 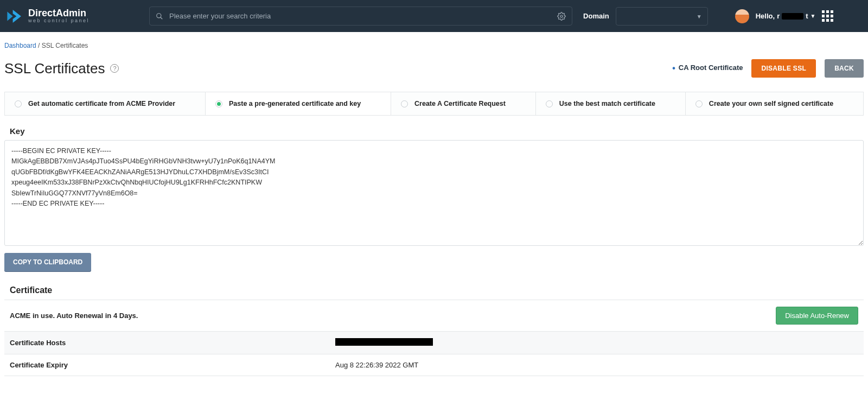 What do you see at coordinates (21, 46) in the screenshot?
I see `breadcrumb-dashboard: Dashboard` at bounding box center [21, 46].